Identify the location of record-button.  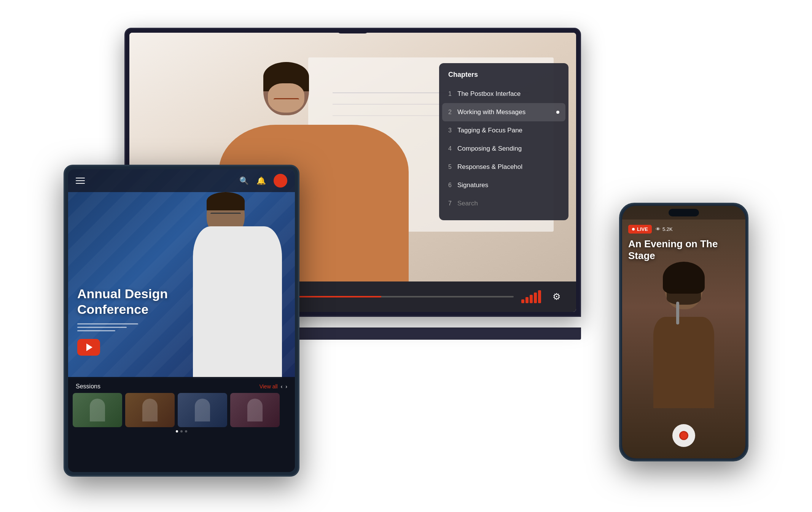
(684, 436).